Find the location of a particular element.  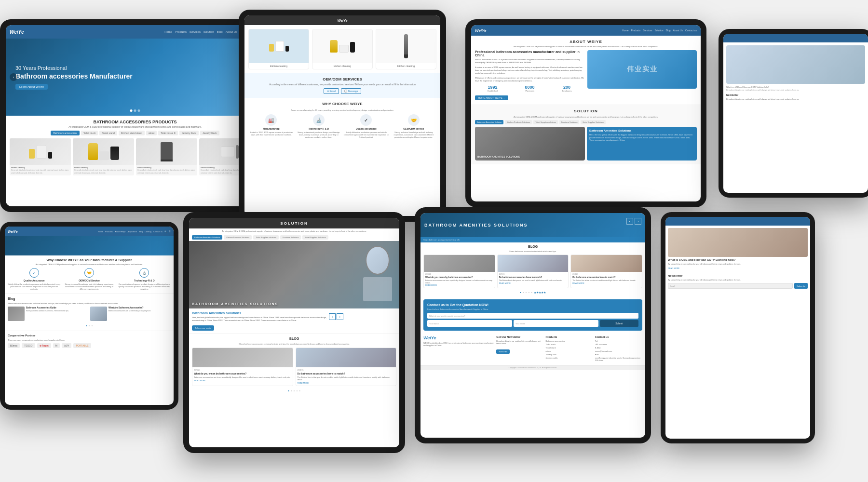

t7-footer-product-0: Bathroom accessories is located at coordinates (570, 341).